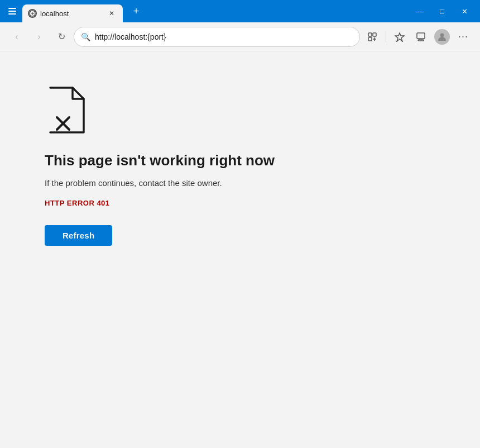 Image resolution: width=480 pixels, height=448 pixels. I want to click on maximize-button: □, so click(442, 11).